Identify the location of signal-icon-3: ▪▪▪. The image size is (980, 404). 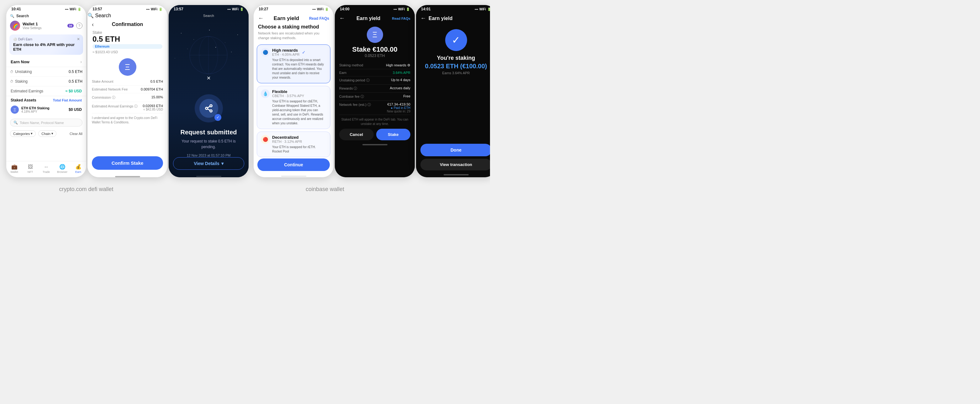
(229, 9).